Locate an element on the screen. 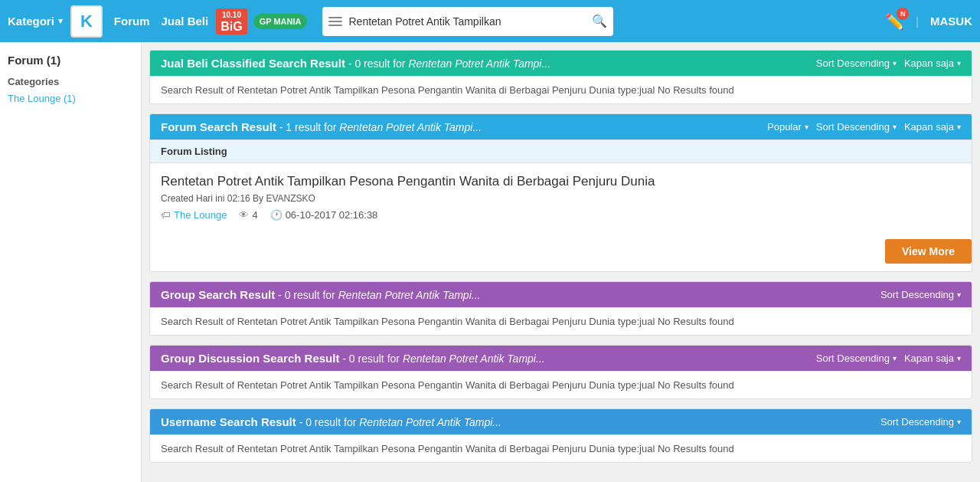 The image size is (980, 482). forum-listing-label: Forum Listing is located at coordinates (560, 152).